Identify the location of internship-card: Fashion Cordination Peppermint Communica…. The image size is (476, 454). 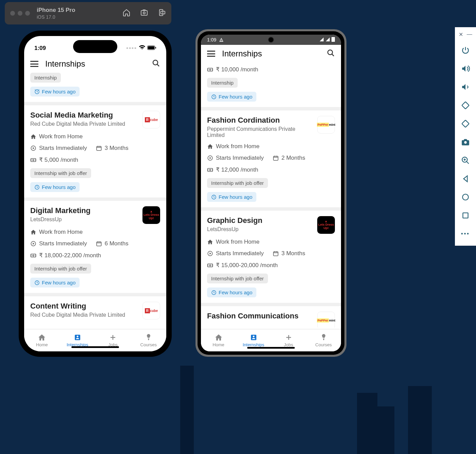
(271, 160).